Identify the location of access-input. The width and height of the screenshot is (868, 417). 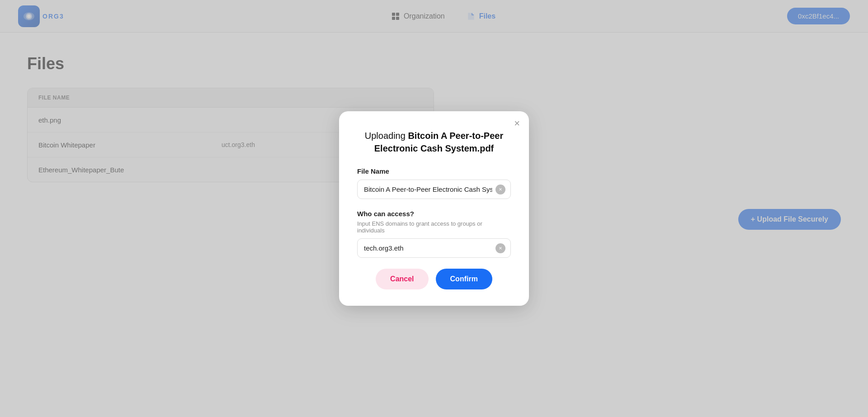
(434, 248).